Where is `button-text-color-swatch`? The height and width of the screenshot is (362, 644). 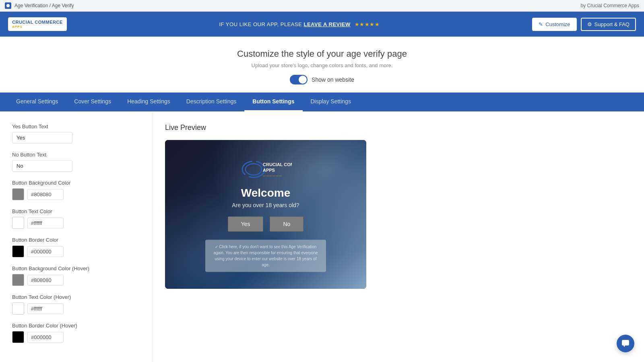 button-text-color-swatch is located at coordinates (18, 223).